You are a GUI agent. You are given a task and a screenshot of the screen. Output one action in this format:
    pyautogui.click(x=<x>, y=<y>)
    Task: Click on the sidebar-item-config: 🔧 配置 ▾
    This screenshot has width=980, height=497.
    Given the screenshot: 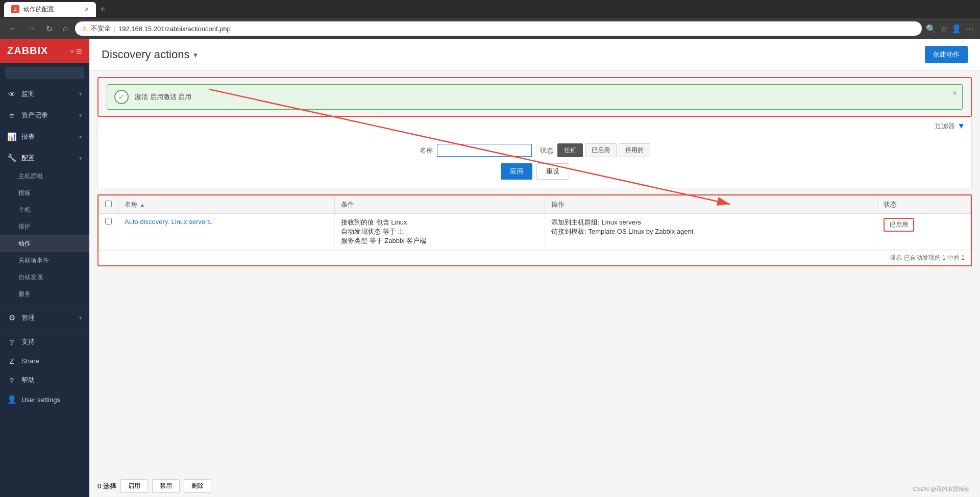 What is the action you would take?
    pyautogui.click(x=45, y=158)
    